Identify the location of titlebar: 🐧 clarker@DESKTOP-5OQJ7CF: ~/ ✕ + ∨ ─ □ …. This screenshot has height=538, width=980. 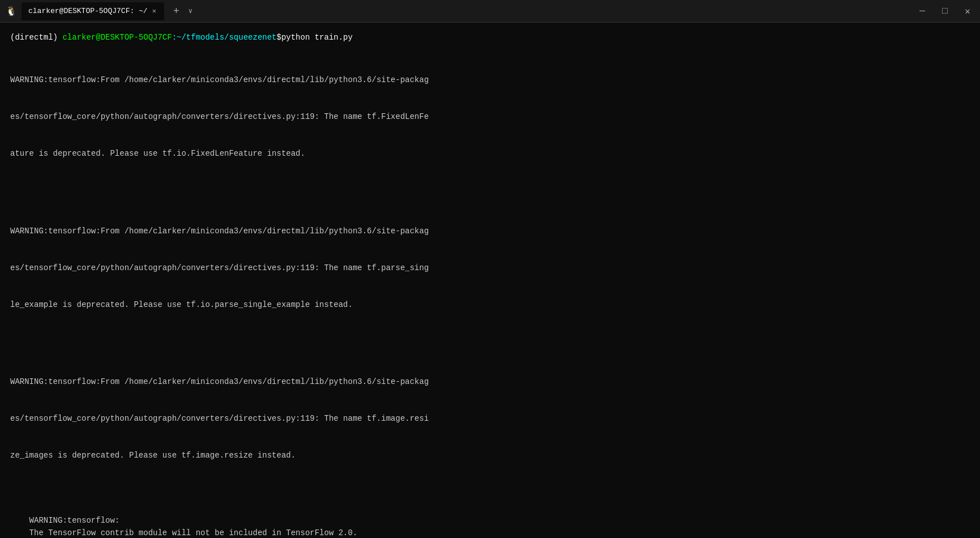
(490, 11).